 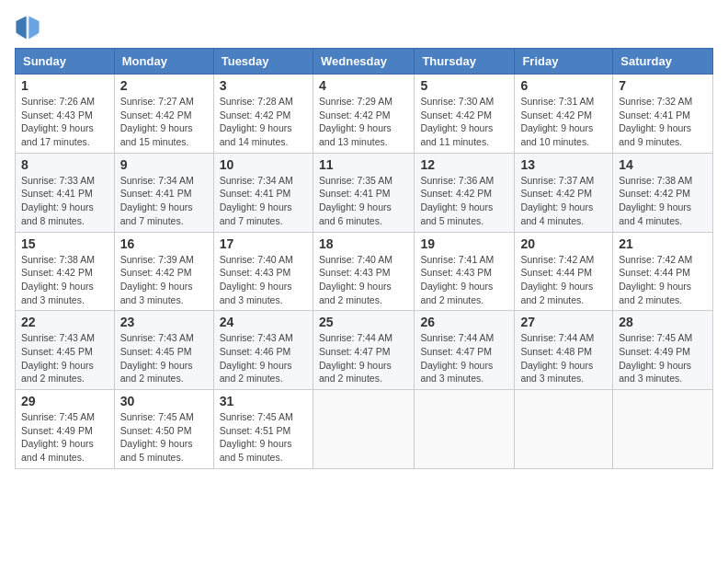 I want to click on calendar-cell: 6 Sunrise: 7:31 AM Sunset: 4:42 PM Dayli…, so click(x=564, y=114).